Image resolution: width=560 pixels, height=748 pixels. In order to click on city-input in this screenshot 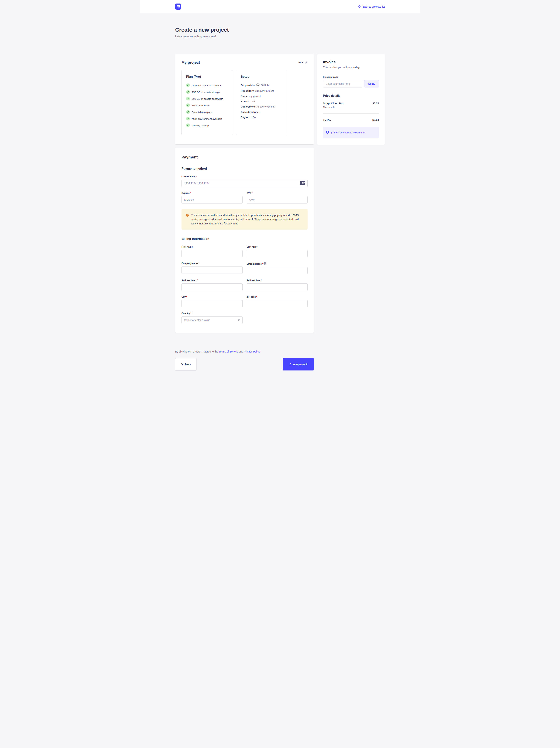, I will do `click(212, 304)`.